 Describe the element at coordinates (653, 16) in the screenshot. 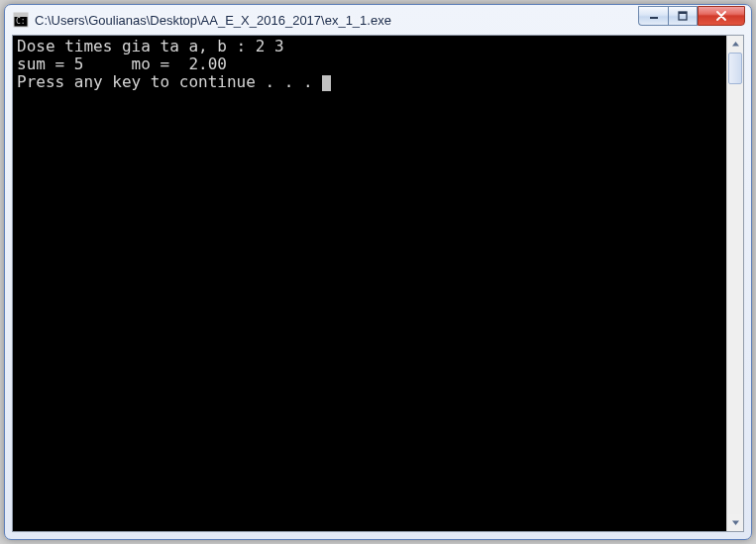

I see `minimize-button` at that location.